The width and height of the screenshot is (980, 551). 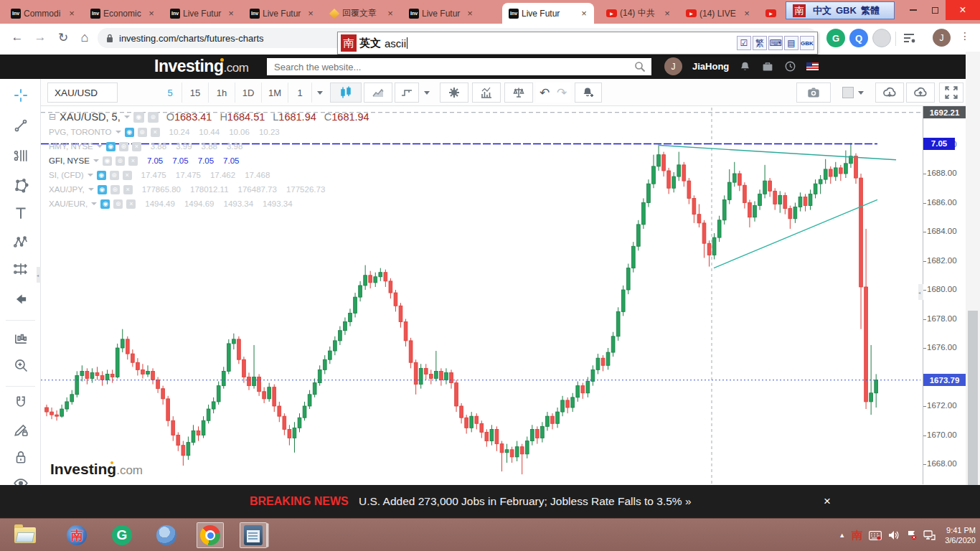 What do you see at coordinates (166, 535) in the screenshot?
I see `taskbar-chromium-icon` at bounding box center [166, 535].